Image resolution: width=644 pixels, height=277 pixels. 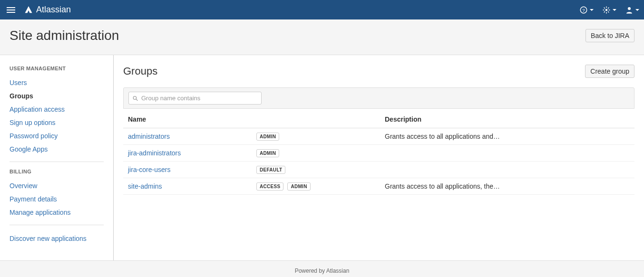 I want to click on sidebar-item-label: Google Apps, so click(x=29, y=149).